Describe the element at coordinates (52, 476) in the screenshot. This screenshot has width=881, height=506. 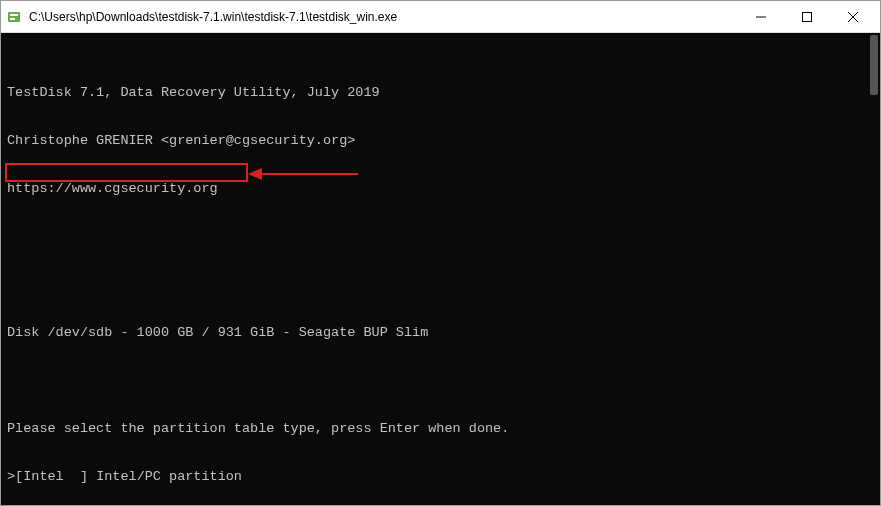
I see `menu-tag: [Intel ]` at that location.